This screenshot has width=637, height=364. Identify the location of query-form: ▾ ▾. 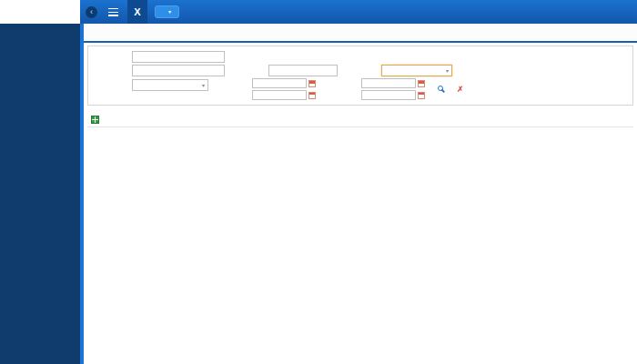
(360, 76).